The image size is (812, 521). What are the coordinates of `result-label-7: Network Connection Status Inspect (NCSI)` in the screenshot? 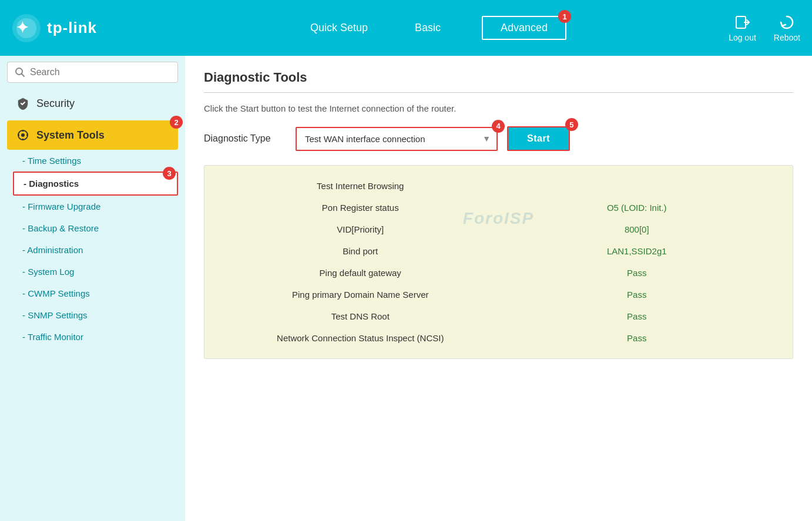 It's located at (361, 338).